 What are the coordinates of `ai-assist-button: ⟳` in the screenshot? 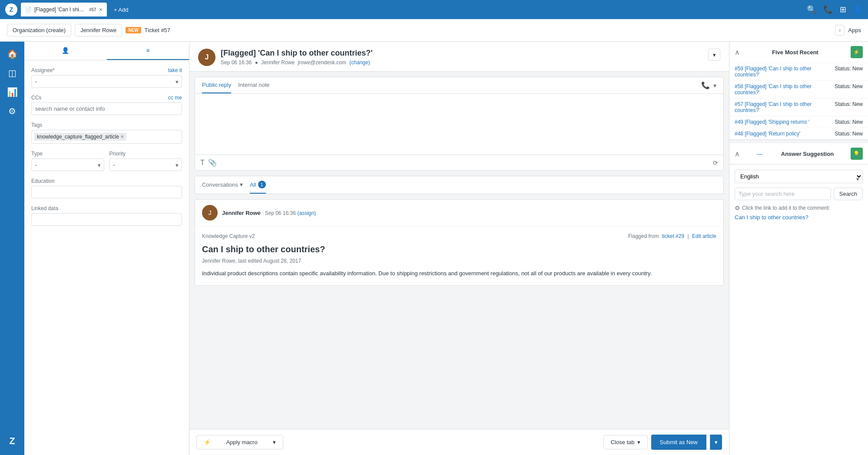 It's located at (716, 163).